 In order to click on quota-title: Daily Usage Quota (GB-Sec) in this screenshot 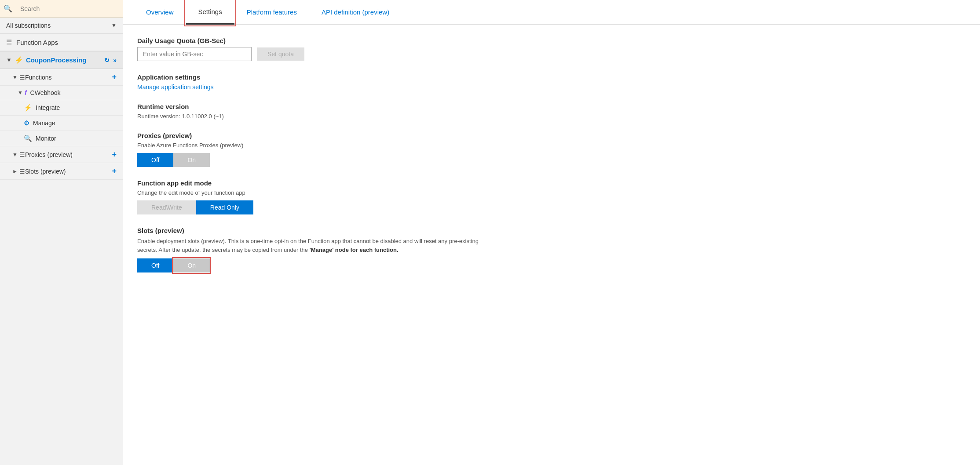, I will do `click(321, 40)`.